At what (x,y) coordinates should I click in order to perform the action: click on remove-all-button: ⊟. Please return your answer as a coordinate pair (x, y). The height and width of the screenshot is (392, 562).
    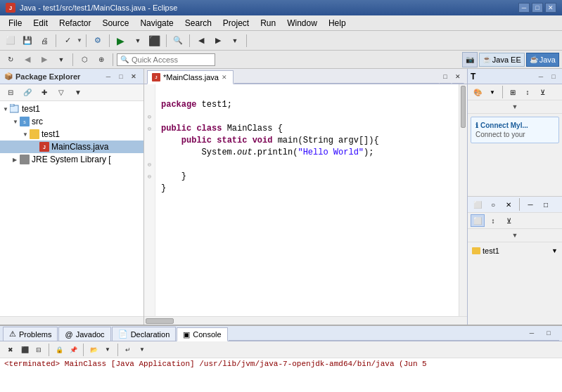
    Looking at the image, I should click on (39, 350).